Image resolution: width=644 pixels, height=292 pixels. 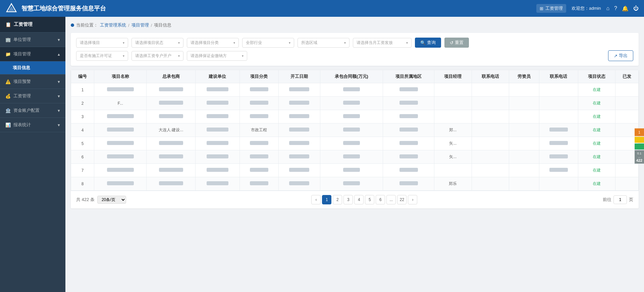 What do you see at coordinates (428, 43) in the screenshot?
I see `search-button: 🔍 查询` at bounding box center [428, 43].